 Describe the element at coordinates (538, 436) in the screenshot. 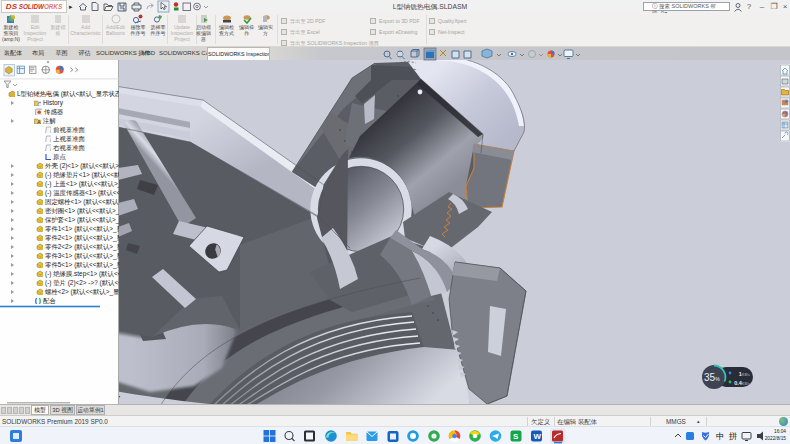

I see `svg-text: W` at that location.